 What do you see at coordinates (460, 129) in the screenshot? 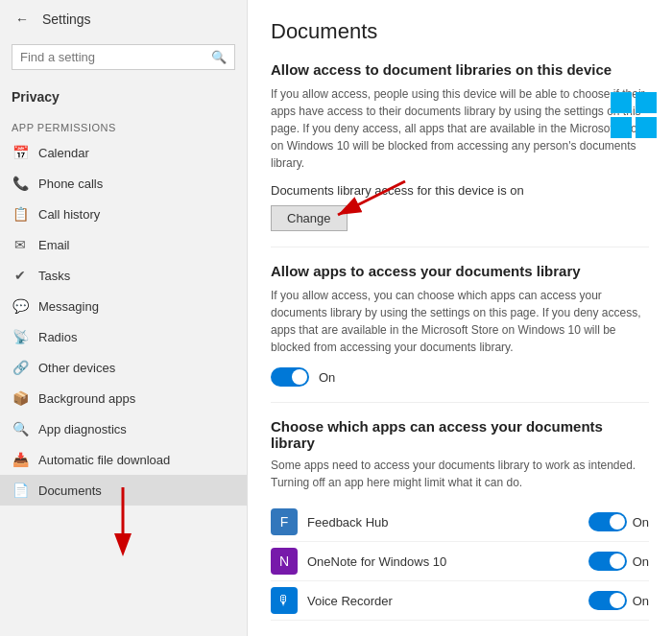
I see `section1-desc: If you allow access, people using this d…` at bounding box center [460, 129].